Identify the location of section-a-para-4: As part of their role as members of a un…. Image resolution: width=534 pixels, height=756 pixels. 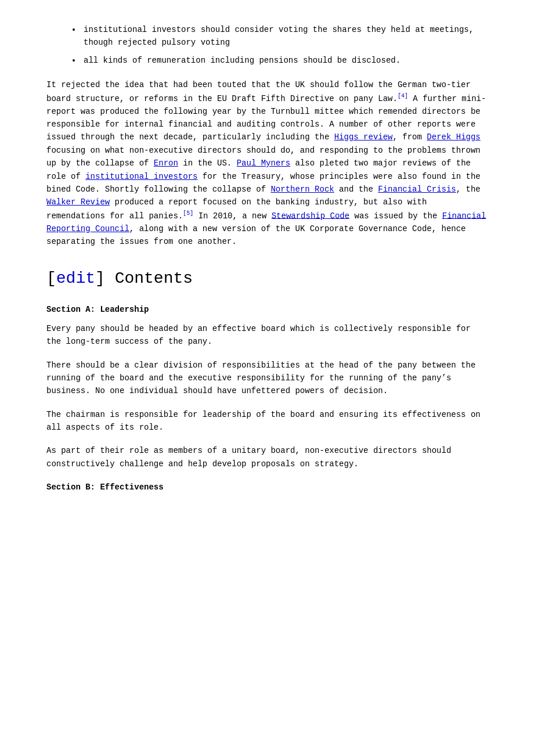
(267, 458).